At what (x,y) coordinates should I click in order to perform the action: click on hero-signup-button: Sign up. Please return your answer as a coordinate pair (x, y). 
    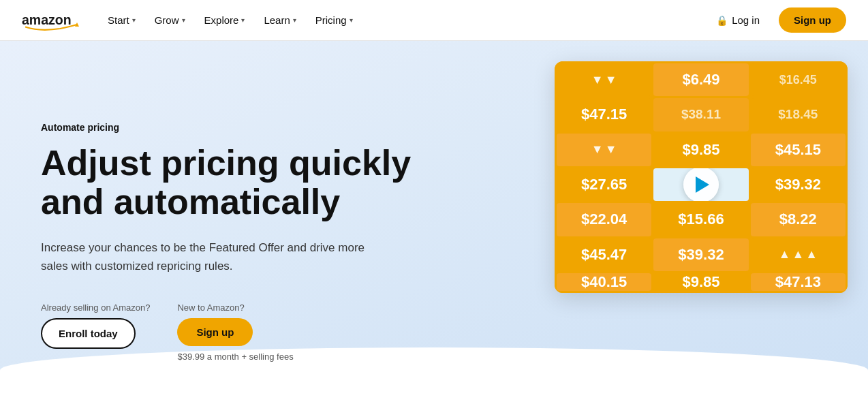
    Looking at the image, I should click on (215, 332).